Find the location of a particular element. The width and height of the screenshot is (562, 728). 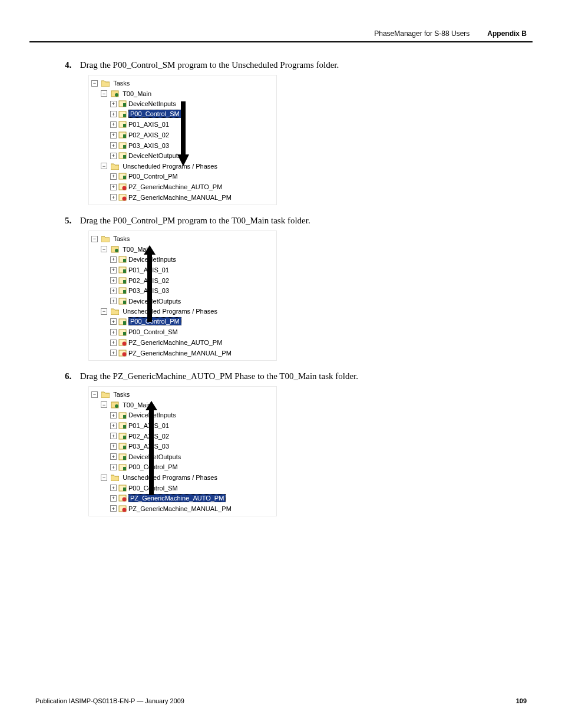

tree-label: P02_AXIS_02 is located at coordinates (148, 436).